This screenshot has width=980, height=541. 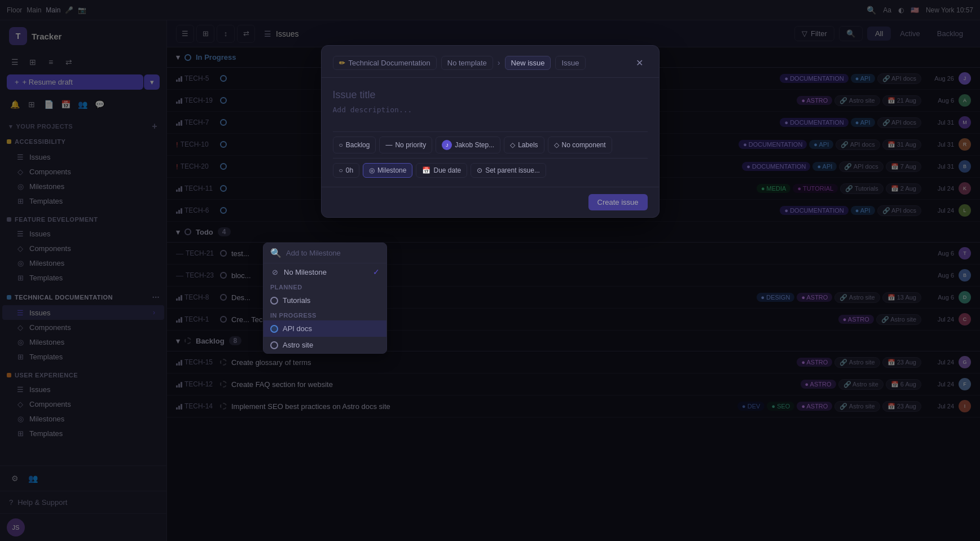 What do you see at coordinates (325, 272) in the screenshot?
I see `dropdown-item-no-milestone: ⊘ No Milestone ✓` at bounding box center [325, 272].